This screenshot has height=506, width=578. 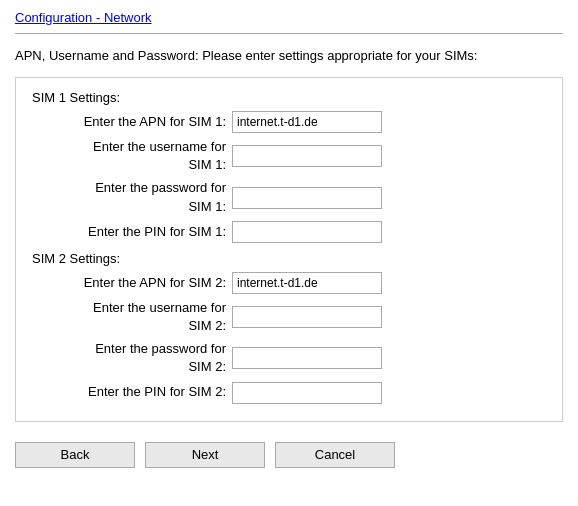 What do you see at coordinates (307, 122) in the screenshot?
I see `sim1-apn-input` at bounding box center [307, 122].